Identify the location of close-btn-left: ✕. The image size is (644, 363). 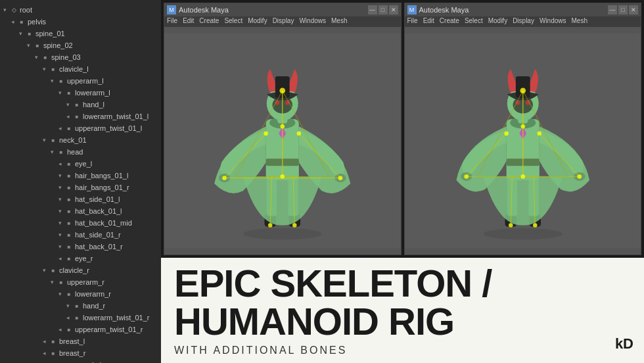
(394, 10).